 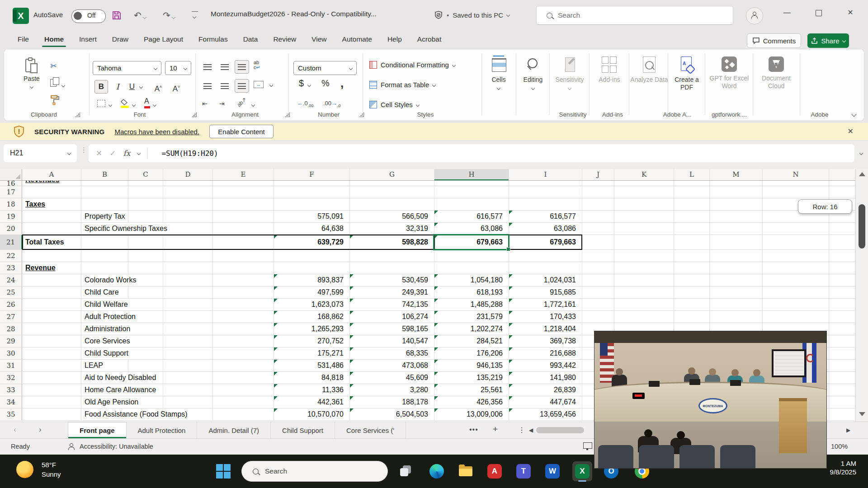 What do you see at coordinates (437, 471) in the screenshot?
I see `taskbar-edge-icon` at bounding box center [437, 471].